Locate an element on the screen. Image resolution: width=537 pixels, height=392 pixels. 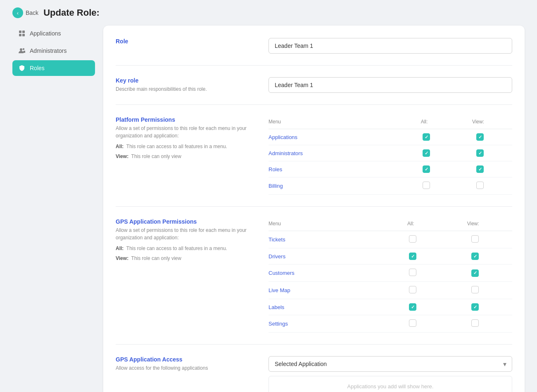
checkbox-all-livemap is located at coordinates (413, 290).